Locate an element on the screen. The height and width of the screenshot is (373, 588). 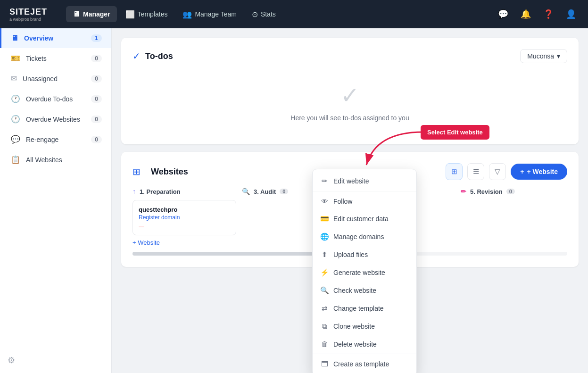
website-name: questtechpro is located at coordinates (184, 209).